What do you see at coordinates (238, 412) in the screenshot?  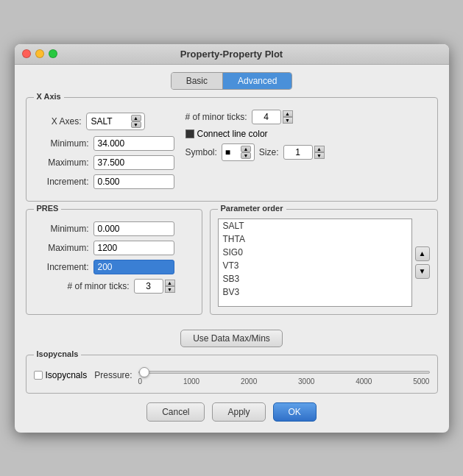 I see `apply-button: Apply` at bounding box center [238, 412].